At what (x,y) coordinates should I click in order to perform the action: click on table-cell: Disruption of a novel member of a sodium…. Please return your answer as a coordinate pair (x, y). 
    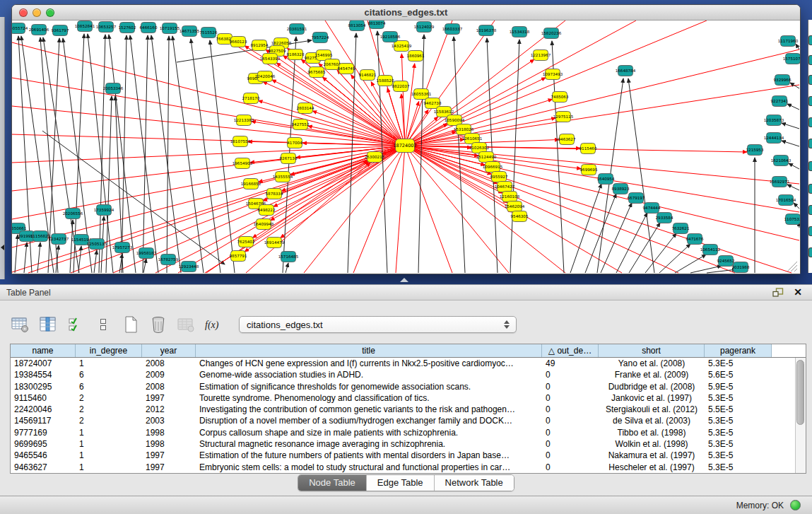
    Looking at the image, I should click on (369, 421).